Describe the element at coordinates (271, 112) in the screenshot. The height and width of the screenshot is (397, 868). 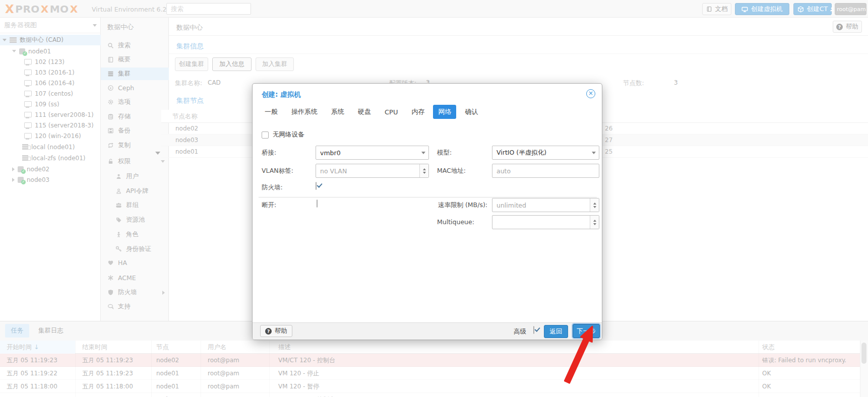
I see `tab-general: 一般` at that location.